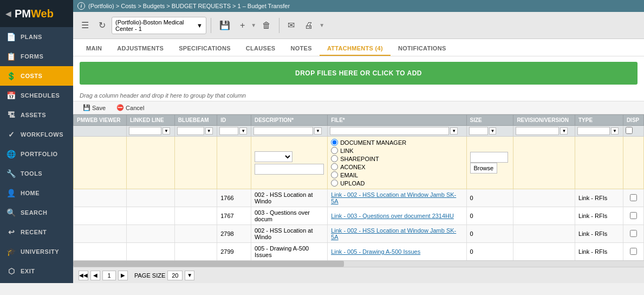 Image resolution: width=644 pixels, height=295 pixels. Describe the element at coordinates (335, 142) in the screenshot. I see `source-radio-document-manager` at that location.